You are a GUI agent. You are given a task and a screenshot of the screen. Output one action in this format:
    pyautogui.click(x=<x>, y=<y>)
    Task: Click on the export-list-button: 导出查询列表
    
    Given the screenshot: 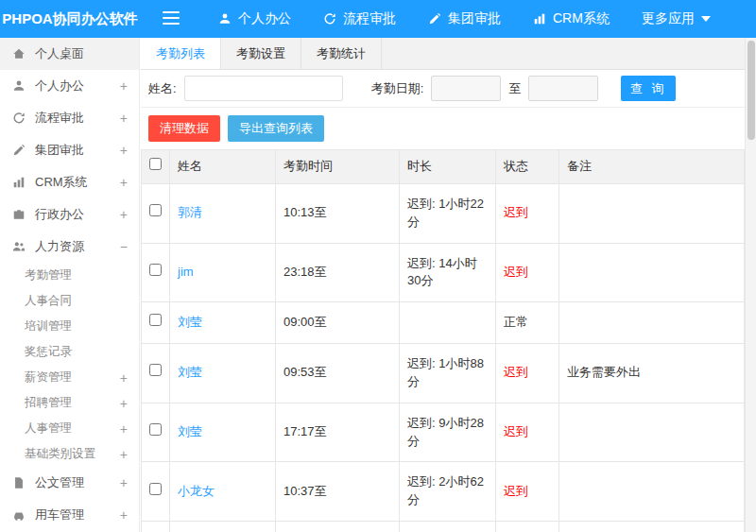 What is the action you would take?
    pyautogui.click(x=276, y=129)
    